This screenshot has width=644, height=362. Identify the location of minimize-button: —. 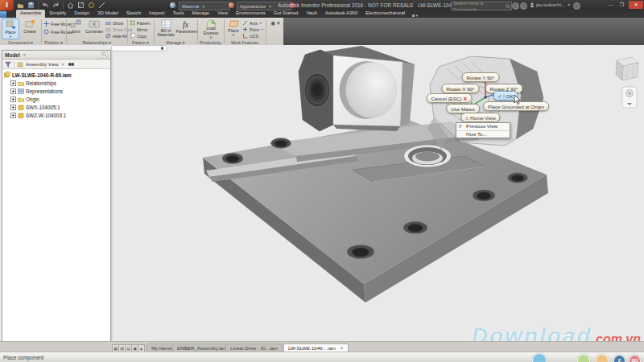
(610, 5).